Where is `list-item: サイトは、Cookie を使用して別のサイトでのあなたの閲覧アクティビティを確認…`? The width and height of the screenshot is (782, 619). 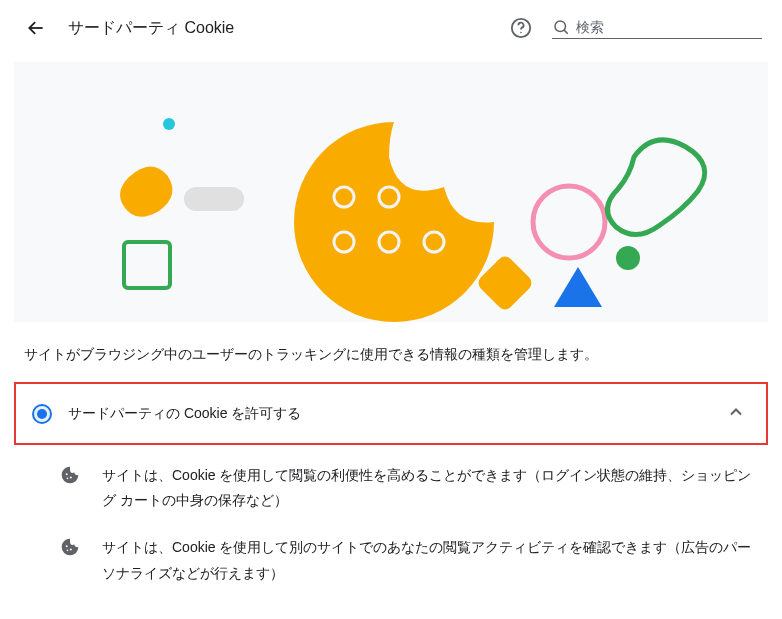 list-item: サイトは、Cookie を使用して別のサイトでのあなたの閲覧アクティビティを確認… is located at coordinates (409, 560).